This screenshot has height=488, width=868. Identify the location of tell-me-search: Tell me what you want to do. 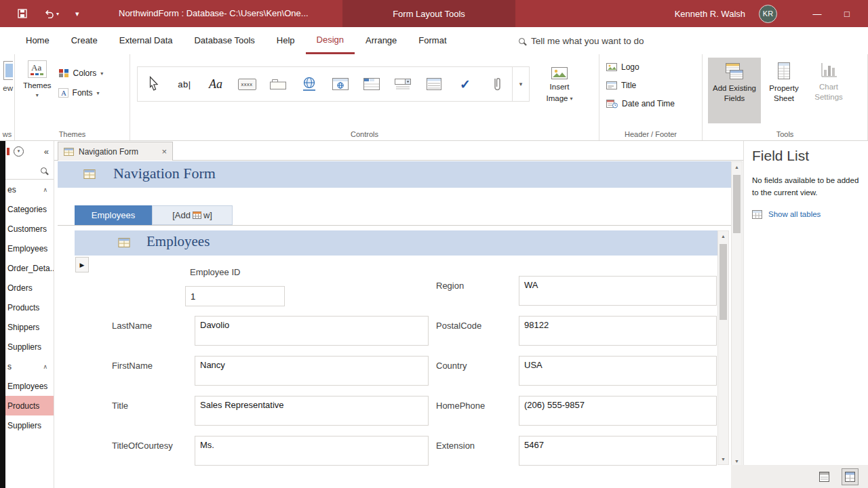
(582, 41).